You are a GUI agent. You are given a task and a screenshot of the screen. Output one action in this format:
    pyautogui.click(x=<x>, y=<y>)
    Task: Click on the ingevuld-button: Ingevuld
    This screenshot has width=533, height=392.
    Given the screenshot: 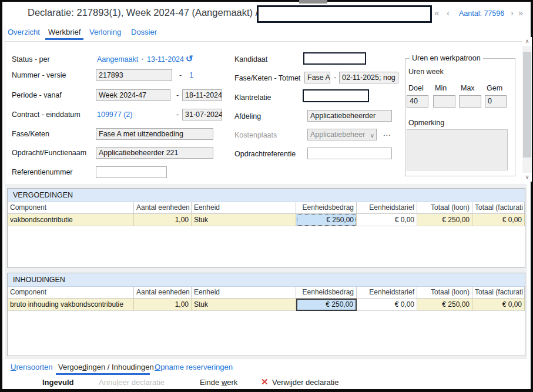 What is the action you would take?
    pyautogui.click(x=58, y=382)
    